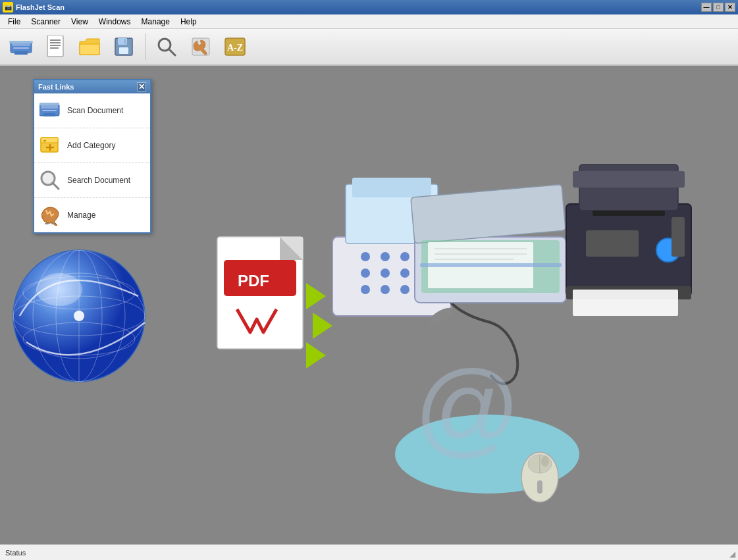  Describe the element at coordinates (50, 215) in the screenshot. I see `manage-link-icon` at that location.